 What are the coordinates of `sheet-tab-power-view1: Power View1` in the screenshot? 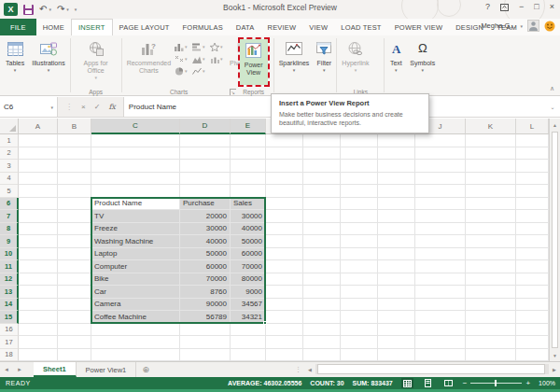 It's located at (106, 370).